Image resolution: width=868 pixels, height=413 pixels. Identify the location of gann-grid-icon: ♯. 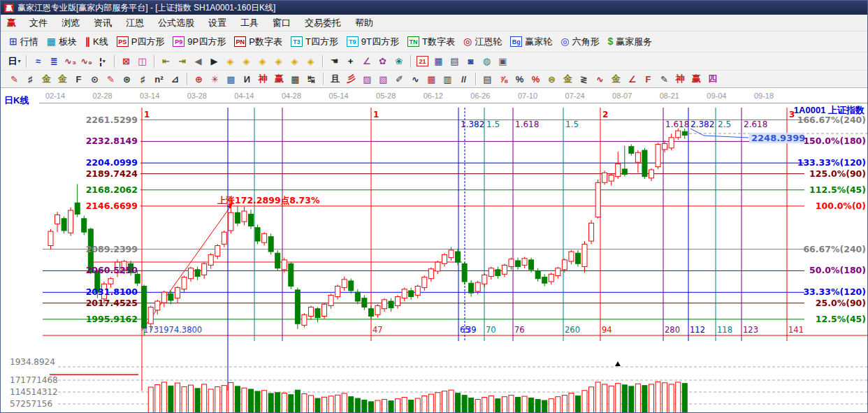
(31, 79).